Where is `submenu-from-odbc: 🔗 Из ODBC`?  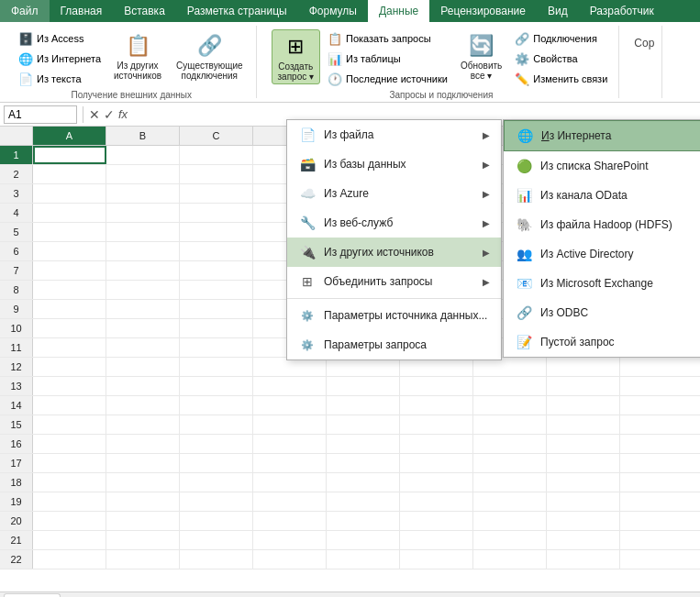
submenu-from-odbc: 🔗 Из ODBC is located at coordinates (602, 313).